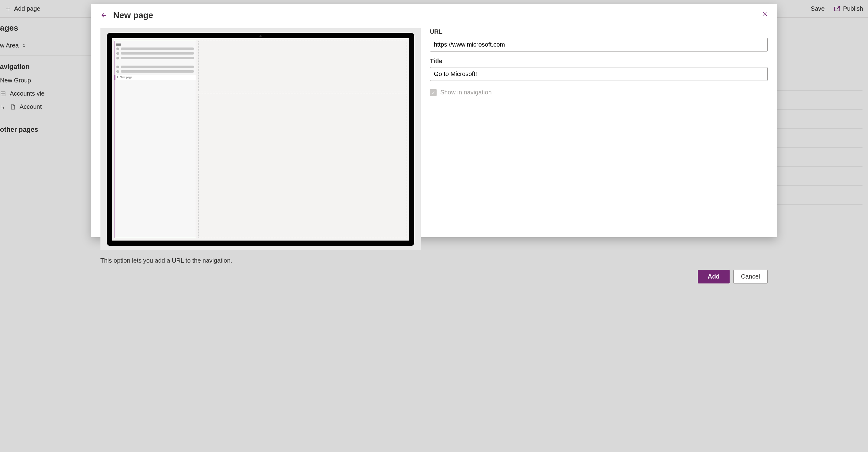  Describe the element at coordinates (126, 77) in the screenshot. I see `tablet-nav-new-label: New page` at that location.